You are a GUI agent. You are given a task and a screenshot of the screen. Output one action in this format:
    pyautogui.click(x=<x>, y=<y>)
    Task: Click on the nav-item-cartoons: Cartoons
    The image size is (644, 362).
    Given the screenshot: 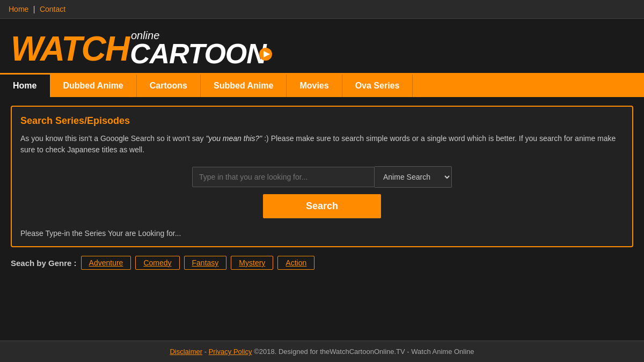 What is the action you would take?
    pyautogui.click(x=169, y=86)
    